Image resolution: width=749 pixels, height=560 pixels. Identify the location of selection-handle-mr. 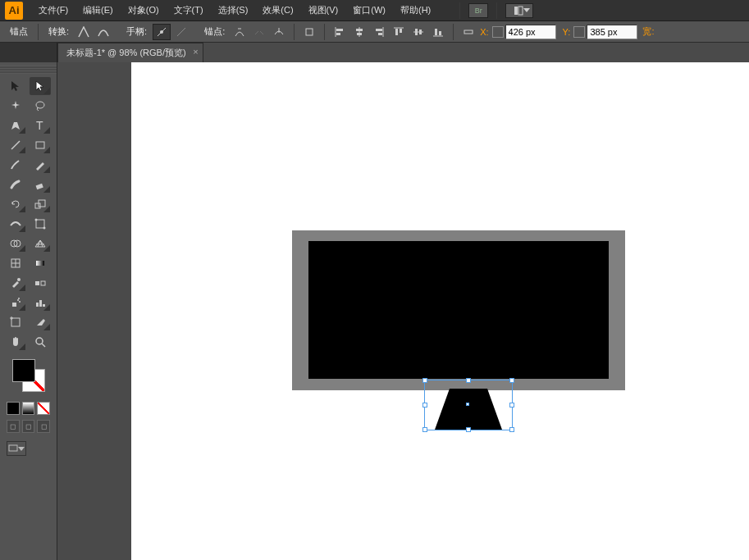
(512, 405).